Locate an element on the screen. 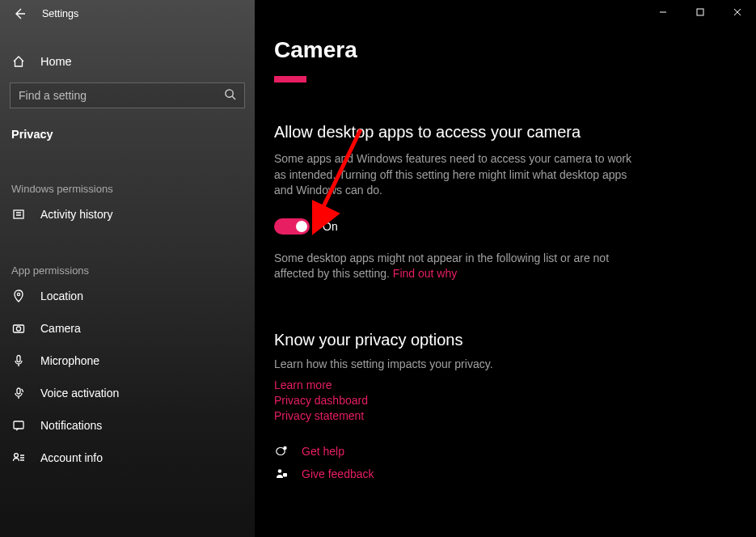  desktop-apps-toggle is located at coordinates (292, 226).